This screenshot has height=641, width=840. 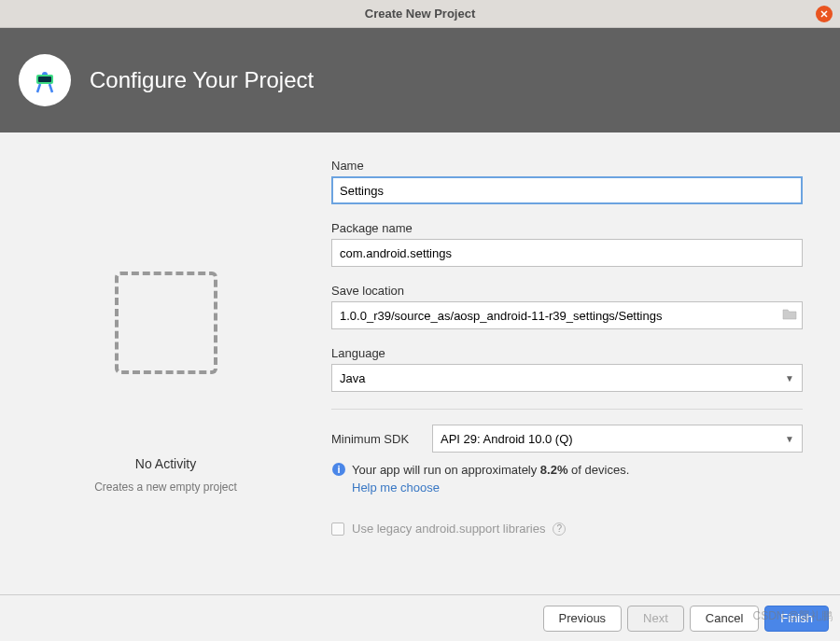 What do you see at coordinates (166, 323) in the screenshot?
I see `activity-preview` at bounding box center [166, 323].